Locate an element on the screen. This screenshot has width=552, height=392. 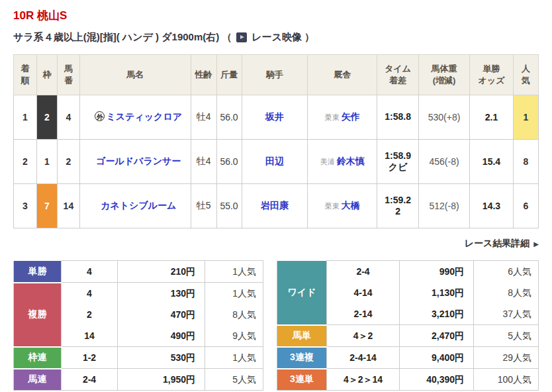
col-header-name: 馬名 is located at coordinates (135, 75).